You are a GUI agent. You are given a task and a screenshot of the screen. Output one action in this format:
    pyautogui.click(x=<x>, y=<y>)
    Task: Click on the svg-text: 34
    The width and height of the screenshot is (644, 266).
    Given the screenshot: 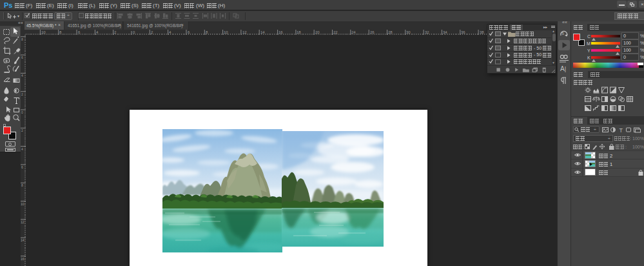 What is the action you would take?
    pyautogui.click(x=445, y=32)
    